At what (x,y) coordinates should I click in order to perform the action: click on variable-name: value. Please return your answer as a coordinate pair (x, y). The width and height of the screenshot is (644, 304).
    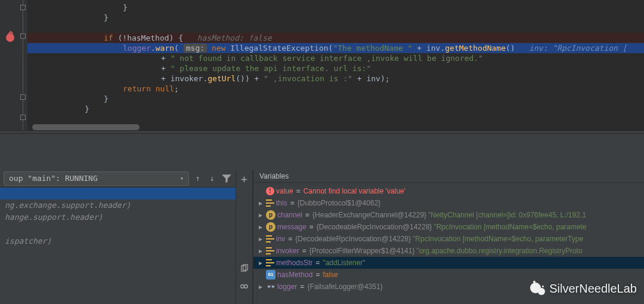
    Looking at the image, I should click on (285, 191).